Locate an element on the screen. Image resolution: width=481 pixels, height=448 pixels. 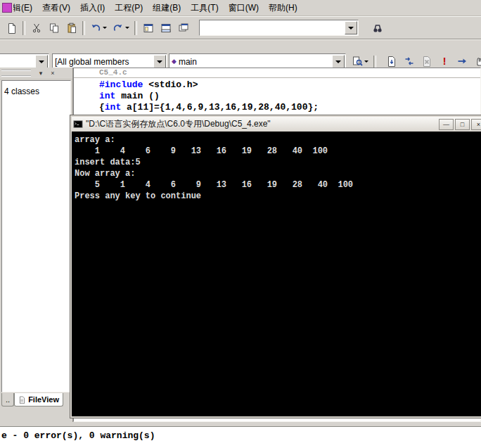
minimize-button: — is located at coordinates (446, 124).